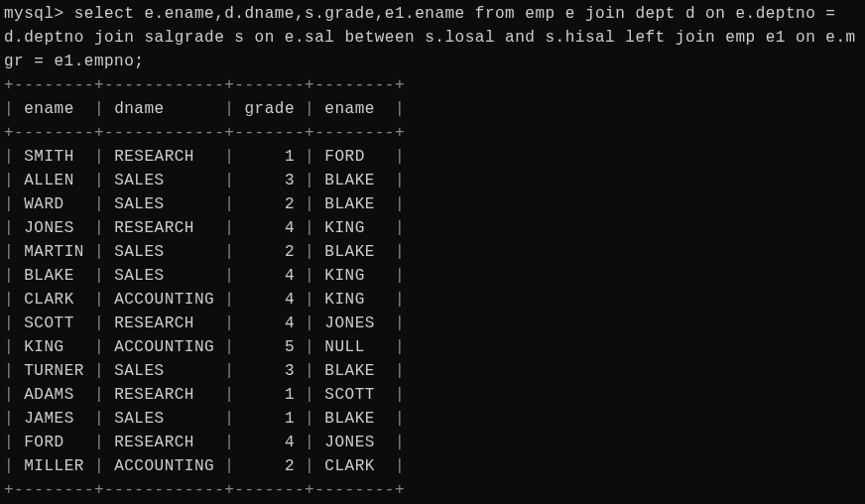  I want to click on table-header-row: | ename | dname | grade | ename |, so click(432, 109).